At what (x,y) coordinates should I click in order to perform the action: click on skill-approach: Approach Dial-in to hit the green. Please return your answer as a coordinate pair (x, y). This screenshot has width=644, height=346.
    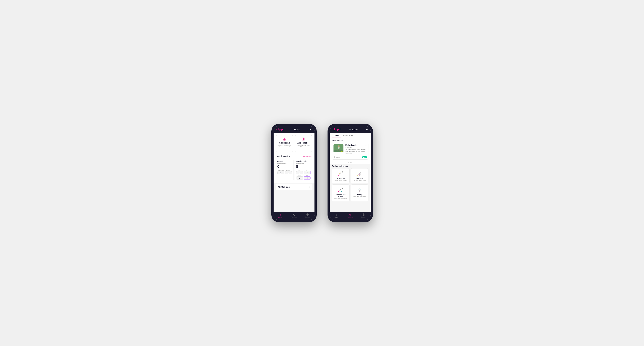
    Looking at the image, I should click on (360, 176).